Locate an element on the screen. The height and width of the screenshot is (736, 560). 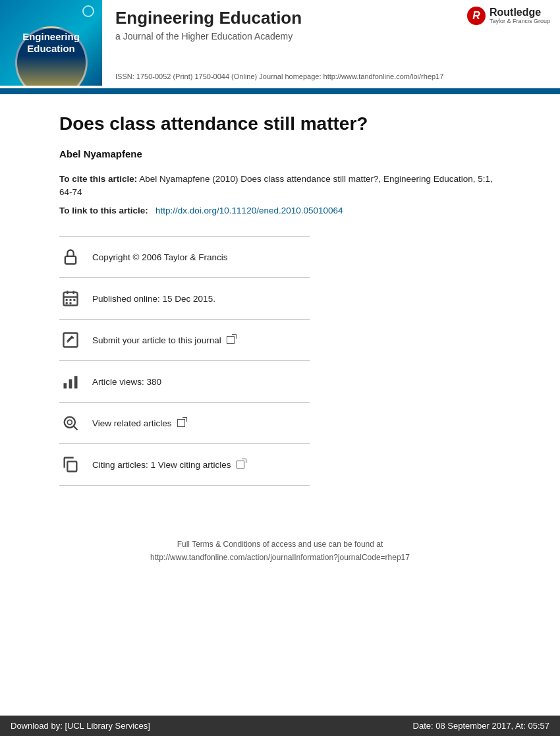
article-doi-link: http://dx.doi.org/10.11120/ened.2010.050… is located at coordinates (249, 211).